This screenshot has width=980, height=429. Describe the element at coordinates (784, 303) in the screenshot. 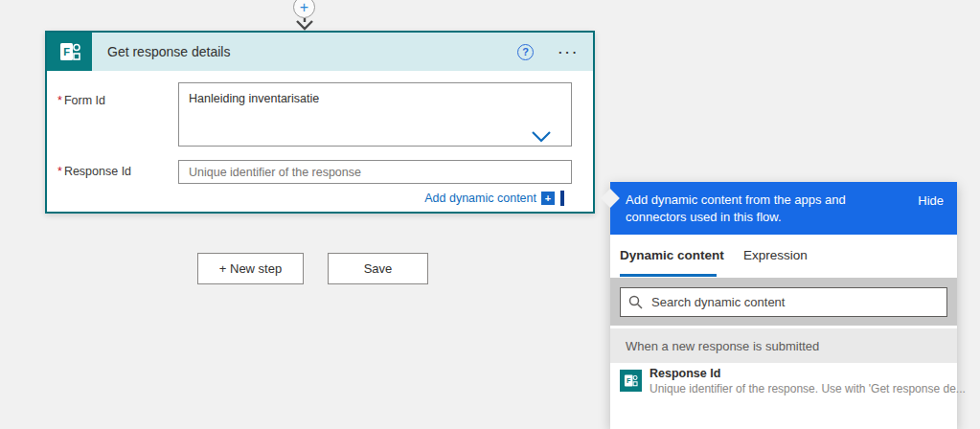

I see `search-box` at that location.